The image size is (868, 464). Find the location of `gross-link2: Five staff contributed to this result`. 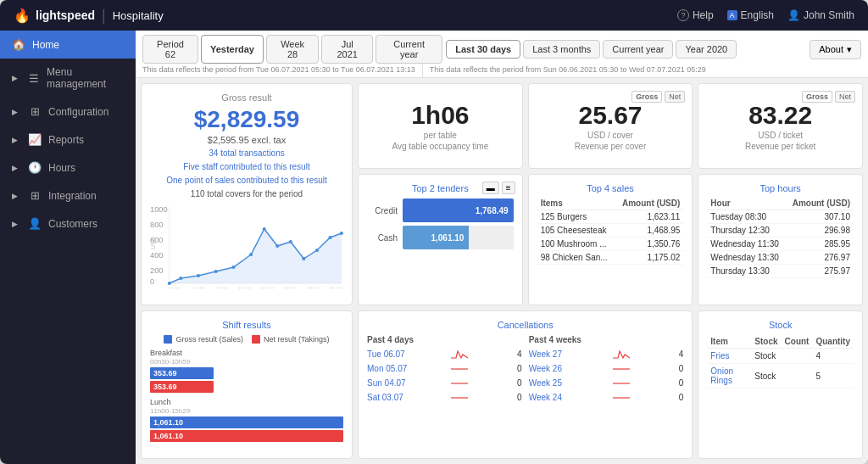

gross-link2: Five staff contributed to this result is located at coordinates (247, 167).